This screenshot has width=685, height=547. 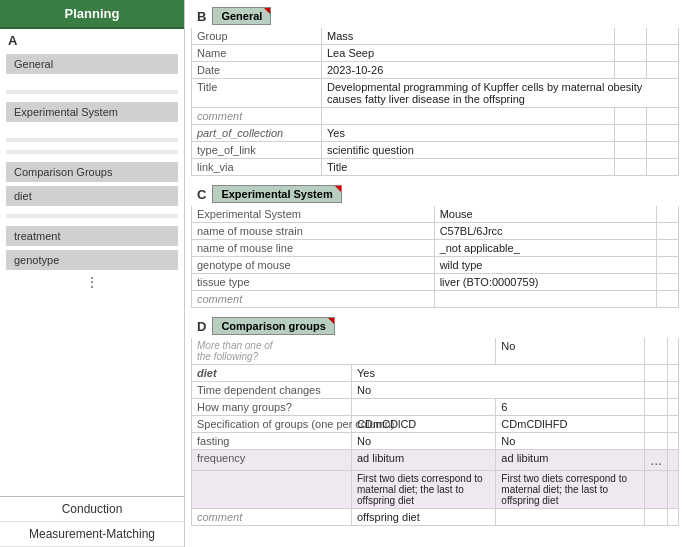 What do you see at coordinates (436, 150) in the screenshot?
I see `table-row: type_of_link scientific question` at bounding box center [436, 150].